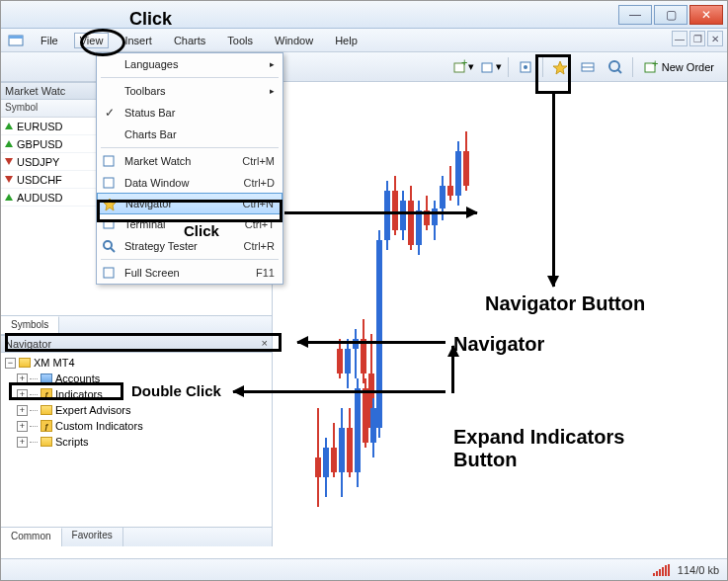  What do you see at coordinates (190, 183) in the screenshot?
I see `menu-data-window: Data WindowCtrl+D` at bounding box center [190, 183].